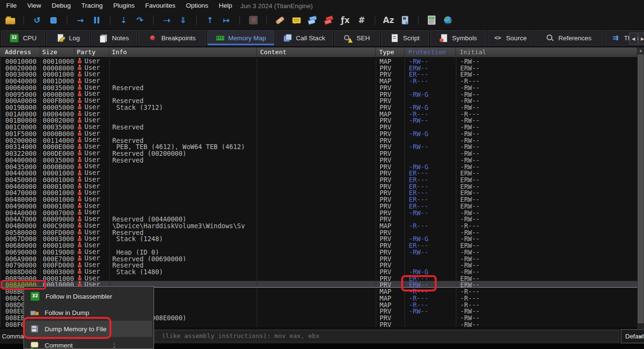 The height and width of the screenshot is (349, 644). What do you see at coordinates (89, 296) in the screenshot?
I see `menu-item-follow-in-disassembler: 32Follow in Disassembler` at bounding box center [89, 296].